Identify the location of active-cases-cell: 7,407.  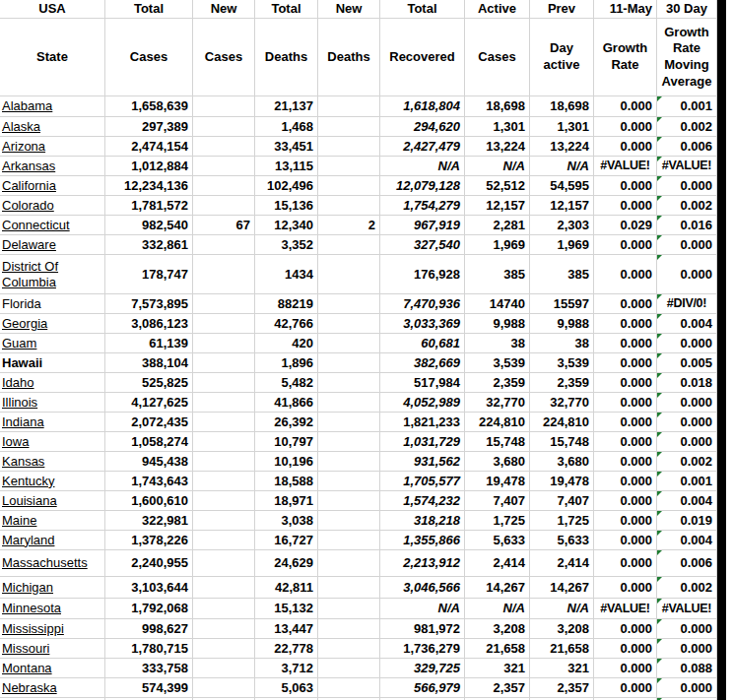
(498, 501).